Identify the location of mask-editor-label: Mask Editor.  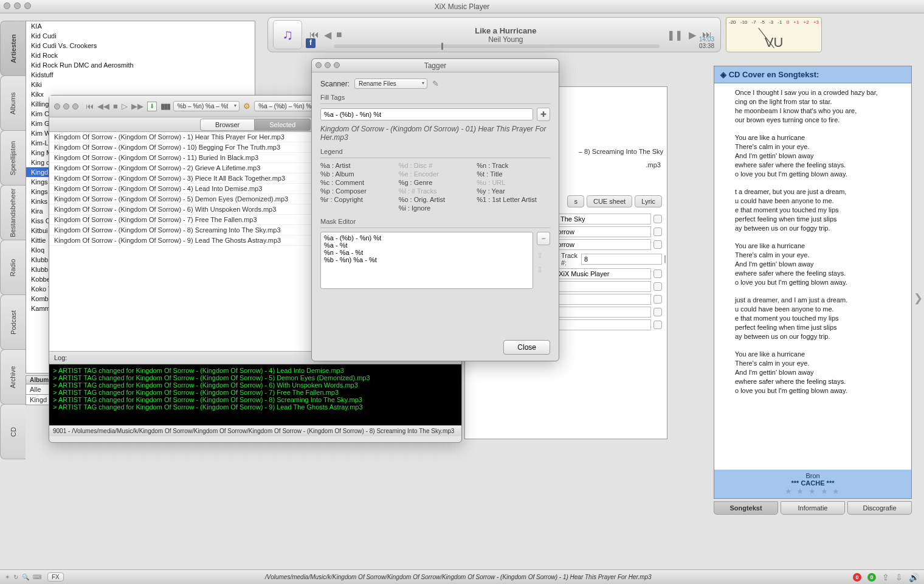
(435, 221).